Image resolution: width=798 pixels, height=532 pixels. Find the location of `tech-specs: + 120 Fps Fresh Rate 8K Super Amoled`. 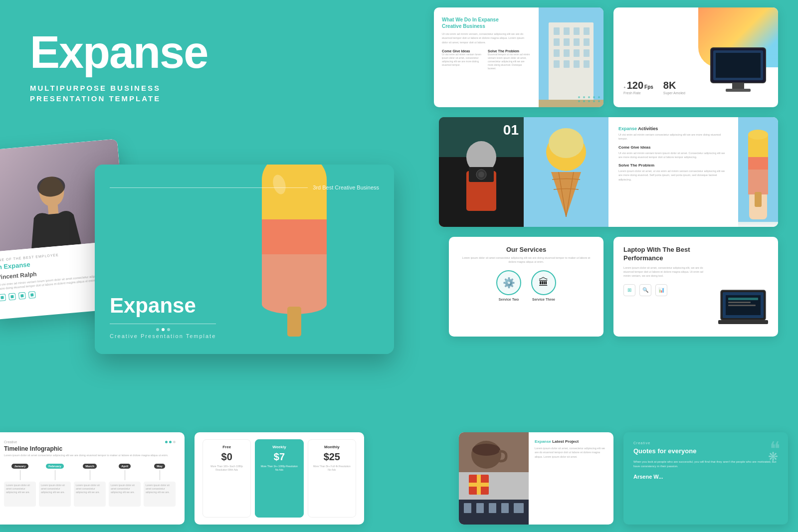

tech-specs: + 120 Fps Fresh Rate 8K Super Amoled is located at coordinates (654, 87).